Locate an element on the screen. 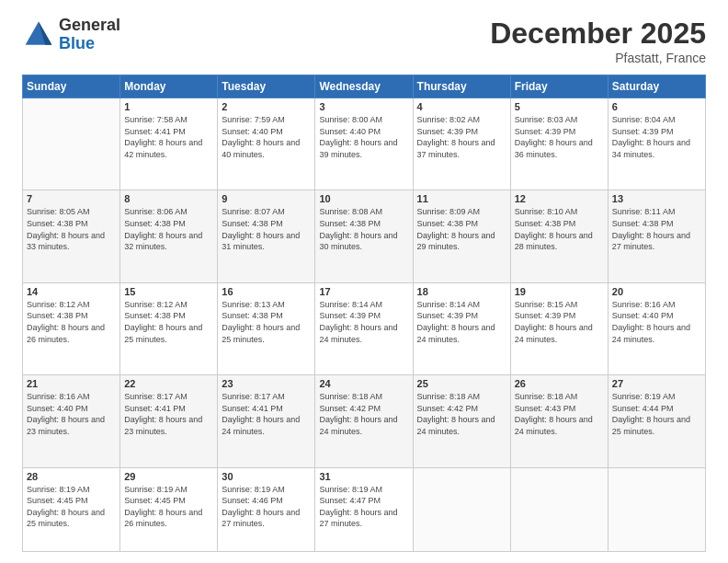 The height and width of the screenshot is (563, 728). day-info: Sunrise: 8:11 AMSunset: 4:38 PMDaylight:… is located at coordinates (656, 229).